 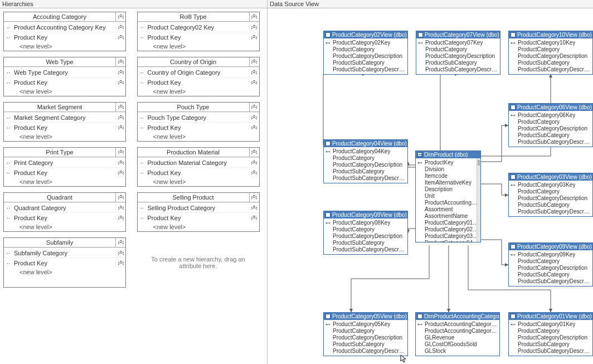 What do you see at coordinates (448, 163) in the screenshot?
I see `entity-column: ⊷ProductKey` at bounding box center [448, 163].